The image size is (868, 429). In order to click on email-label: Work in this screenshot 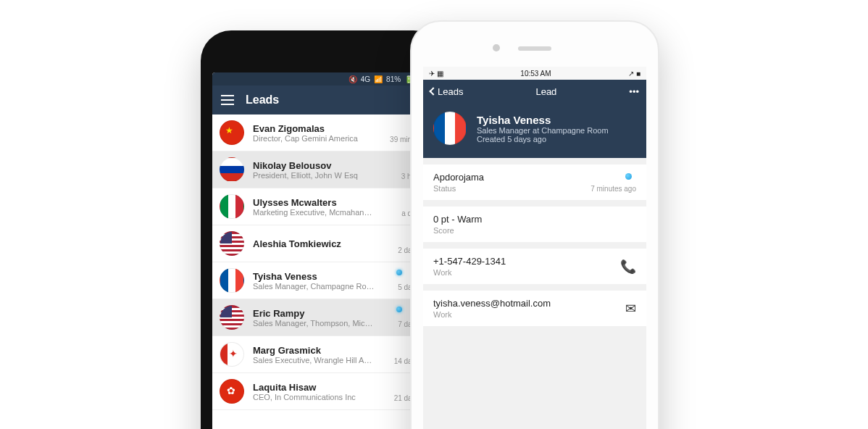, I will do `click(535, 315)`.